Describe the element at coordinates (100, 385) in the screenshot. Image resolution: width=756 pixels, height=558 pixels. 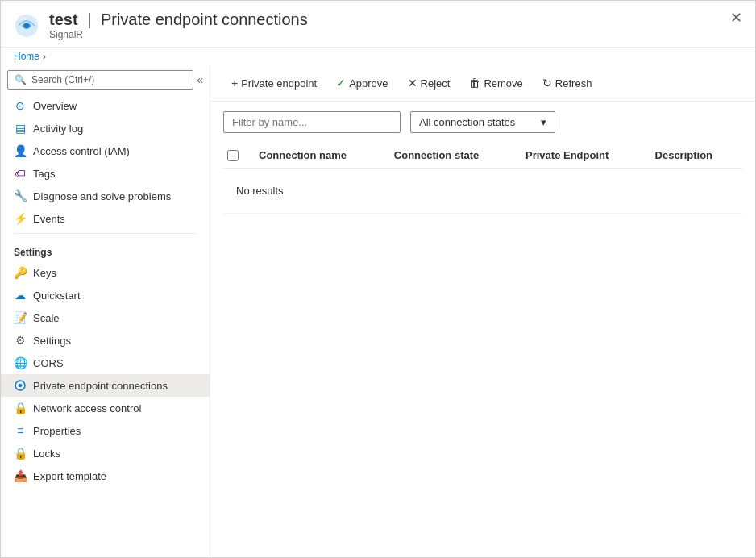
I see `sidebar-item-label: Private endpoint connections` at that location.